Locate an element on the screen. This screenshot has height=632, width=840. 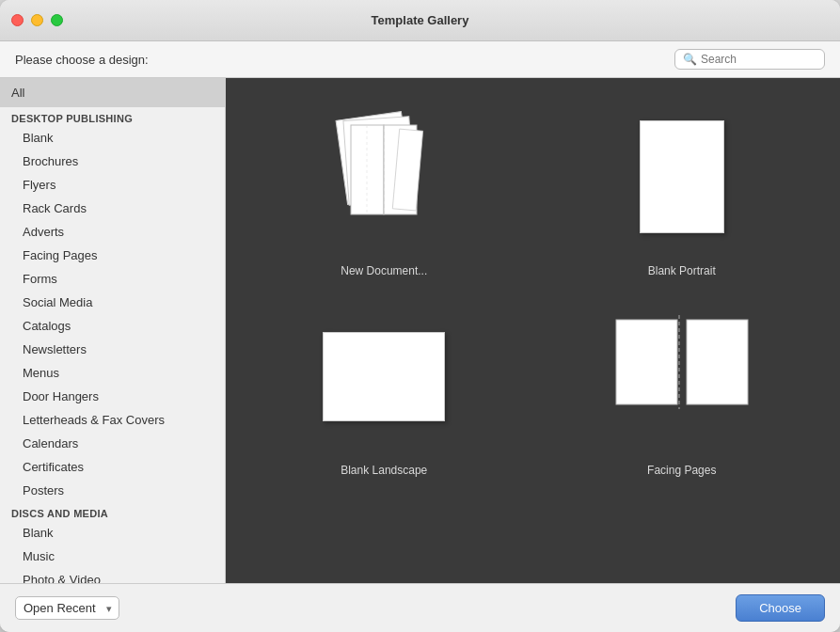
sidebar-item-blank: Blank is located at coordinates (113, 137).